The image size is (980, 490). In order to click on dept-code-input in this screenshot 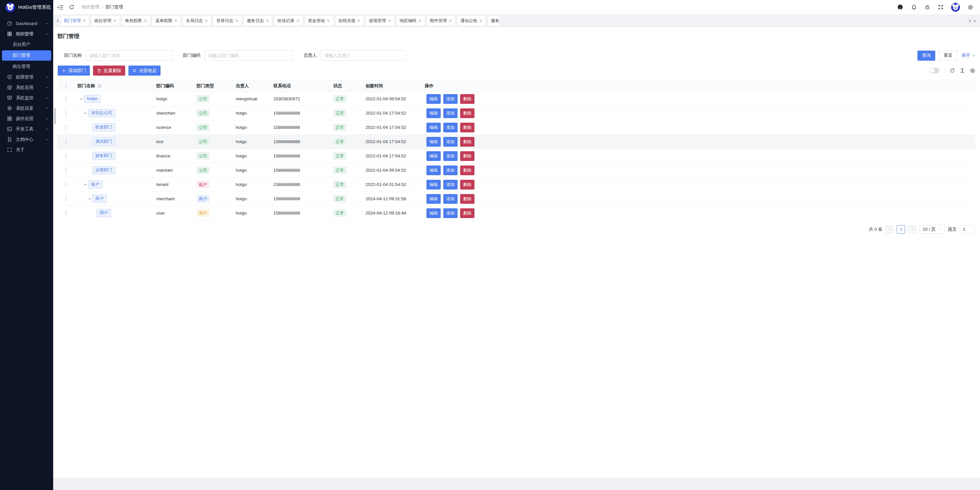, I will do `click(248, 56)`.